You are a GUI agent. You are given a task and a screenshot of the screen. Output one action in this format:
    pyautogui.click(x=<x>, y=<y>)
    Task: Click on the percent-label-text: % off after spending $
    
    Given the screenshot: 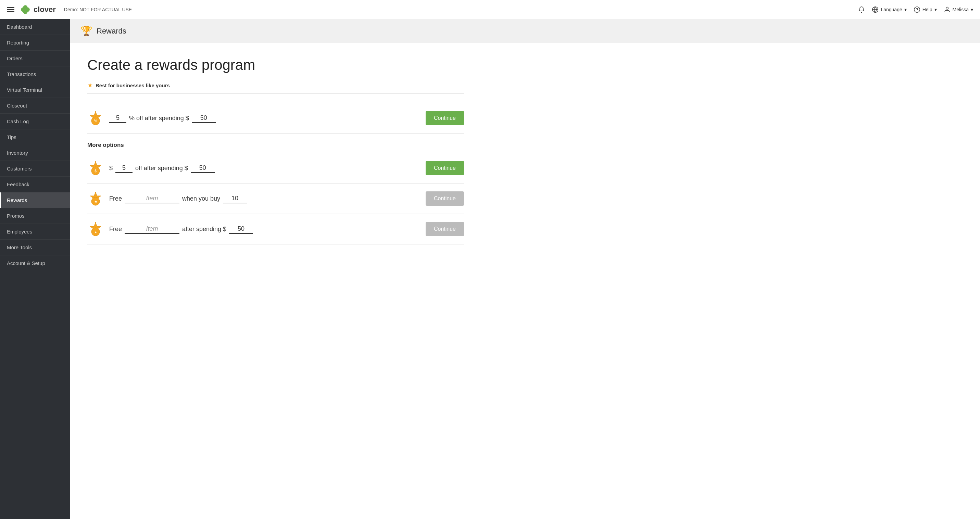 What is the action you would take?
    pyautogui.click(x=159, y=119)
    